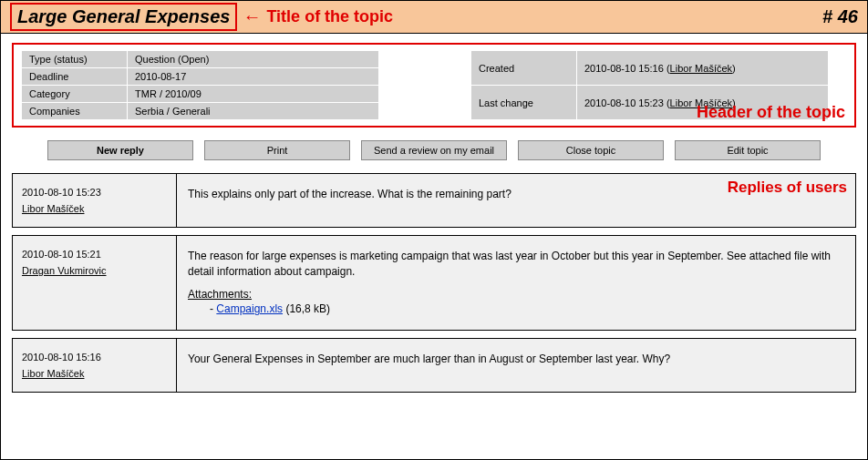 This screenshot has width=868, height=460. What do you see at coordinates (627, 68) in the screenshot?
I see `header-value-text: 2010-08-10 15:16 (` at bounding box center [627, 68].